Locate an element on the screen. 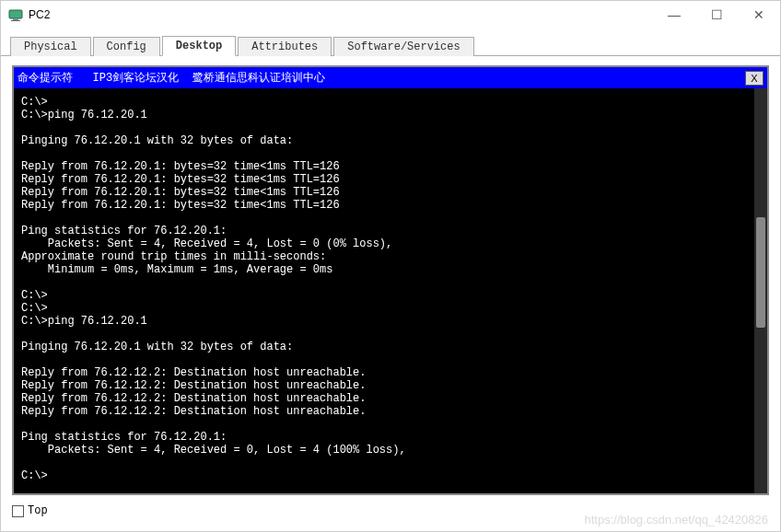 This screenshot has width=781, height=532. top-checkbox-label: Top is located at coordinates (38, 511).